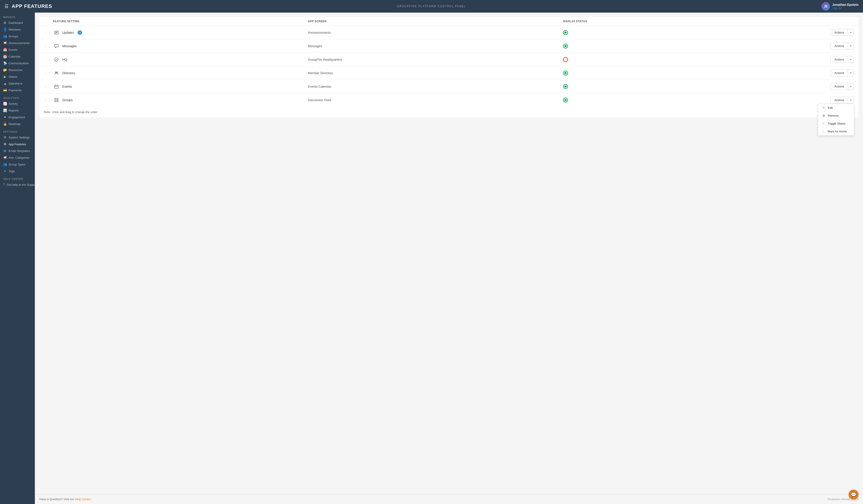  What do you see at coordinates (18, 63) in the screenshot?
I see `sidebar-item-label: Communication` at bounding box center [18, 63].